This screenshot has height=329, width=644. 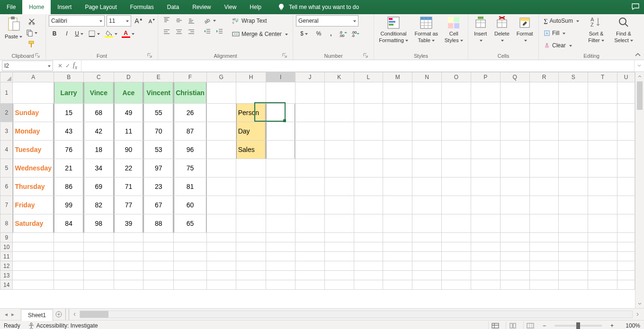 What do you see at coordinates (603, 257) in the screenshot?
I see `cell-T11` at bounding box center [603, 257].